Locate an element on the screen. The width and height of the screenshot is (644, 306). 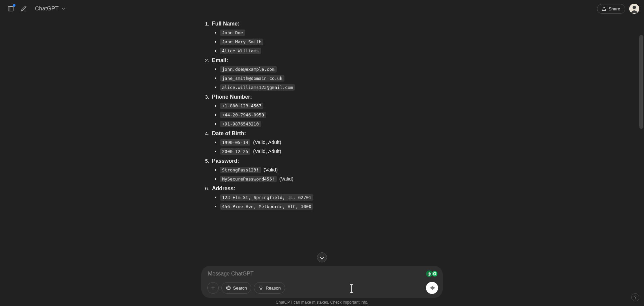
list-item: 123 Elm St, Springfield, IL, 62701 is located at coordinates (331, 197).